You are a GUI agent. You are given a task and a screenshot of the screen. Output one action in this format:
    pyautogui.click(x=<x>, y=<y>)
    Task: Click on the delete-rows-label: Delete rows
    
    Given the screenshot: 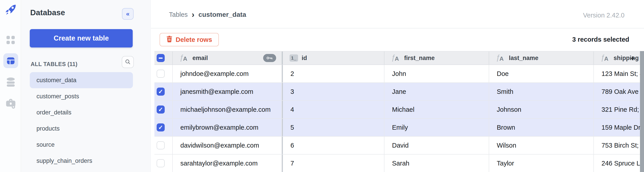 What is the action you would take?
    pyautogui.click(x=194, y=40)
    